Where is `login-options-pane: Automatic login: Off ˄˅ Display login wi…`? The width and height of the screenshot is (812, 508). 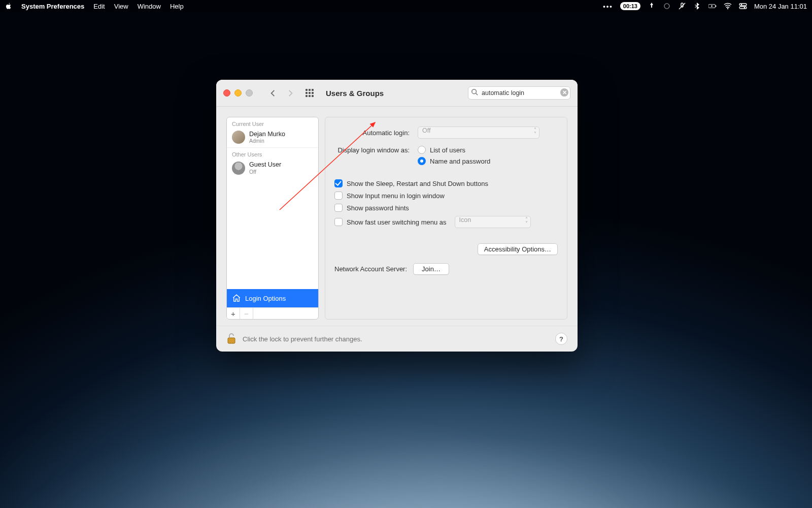 login-options-pane: Automatic login: Off ˄˅ Display login wi… is located at coordinates (446, 218).